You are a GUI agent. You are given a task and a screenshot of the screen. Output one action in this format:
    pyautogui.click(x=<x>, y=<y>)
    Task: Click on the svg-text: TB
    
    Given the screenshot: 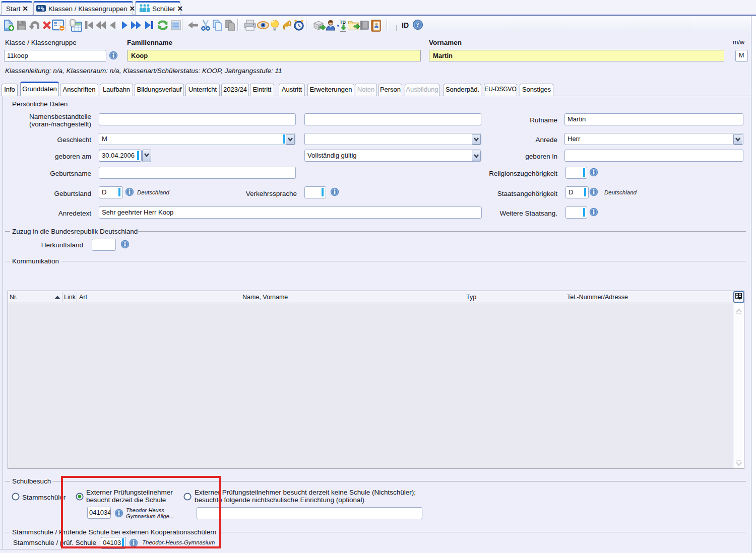 What is the action you would take?
    pyautogui.click(x=343, y=22)
    